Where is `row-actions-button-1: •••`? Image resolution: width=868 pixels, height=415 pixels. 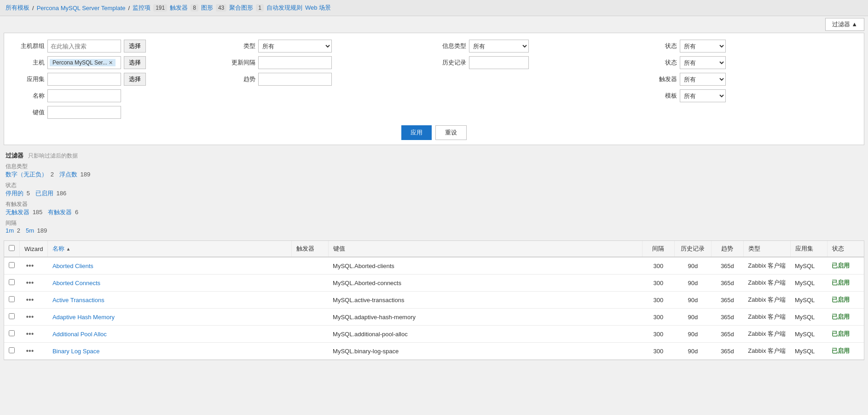 row-actions-button-1: ••• is located at coordinates (30, 283).